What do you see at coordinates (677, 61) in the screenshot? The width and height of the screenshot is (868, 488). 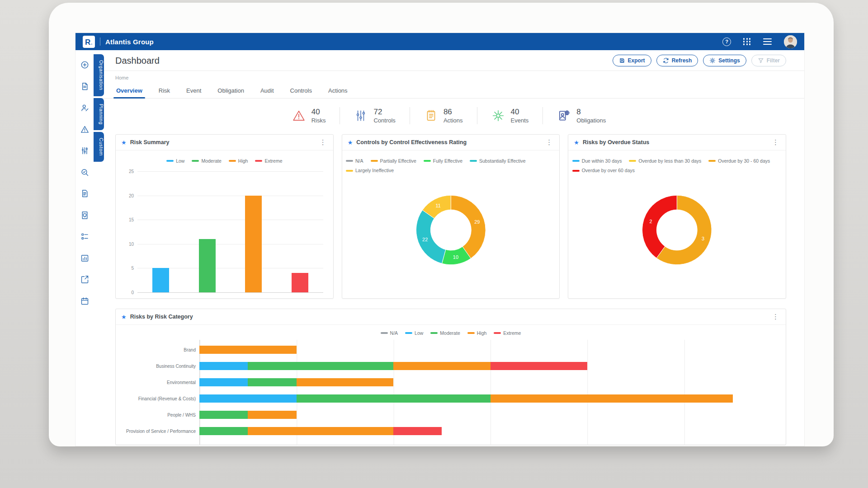 I see `refresh-button: Refresh` at bounding box center [677, 61].